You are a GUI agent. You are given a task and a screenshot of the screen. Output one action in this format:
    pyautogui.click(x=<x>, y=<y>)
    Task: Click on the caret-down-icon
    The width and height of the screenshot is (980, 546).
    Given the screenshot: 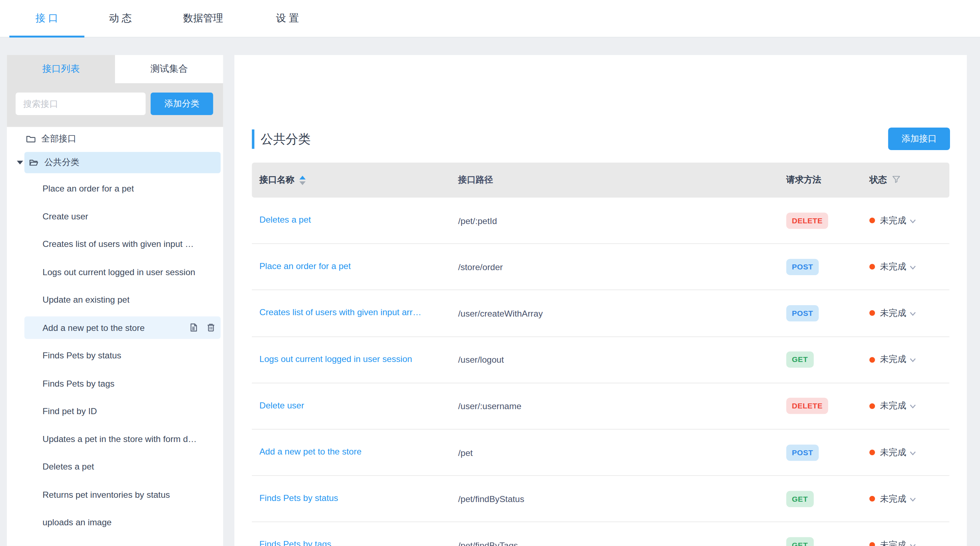 What is the action you would take?
    pyautogui.click(x=20, y=163)
    